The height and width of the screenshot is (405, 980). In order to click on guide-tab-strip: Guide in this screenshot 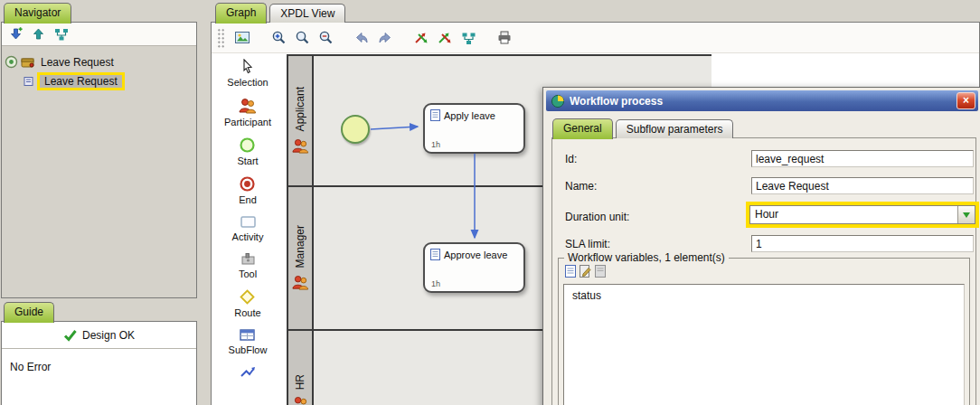, I will do `click(29, 311)`.